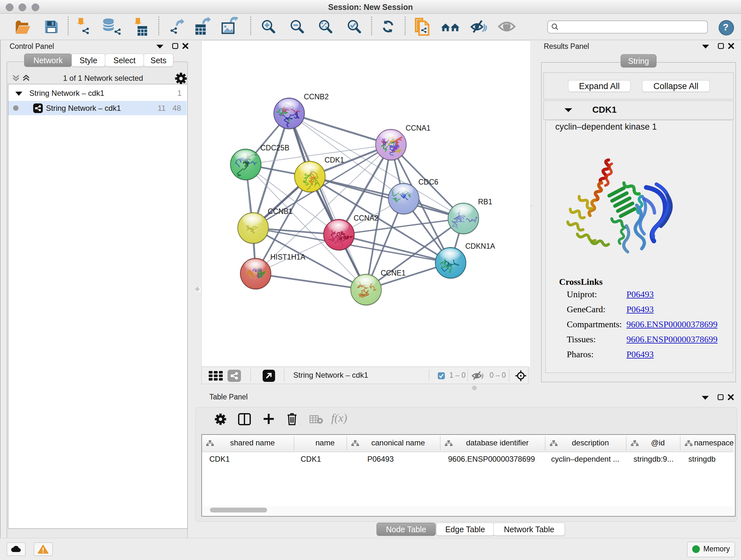  I want to click on svg-text: CCNB2, so click(316, 97).